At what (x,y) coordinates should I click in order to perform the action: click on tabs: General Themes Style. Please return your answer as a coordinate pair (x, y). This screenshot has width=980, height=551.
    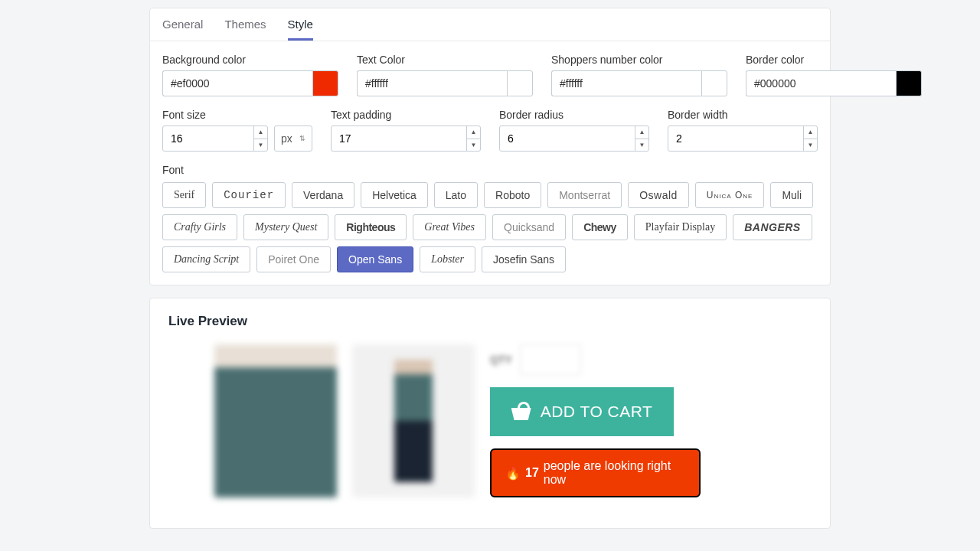
    Looking at the image, I should click on (490, 24).